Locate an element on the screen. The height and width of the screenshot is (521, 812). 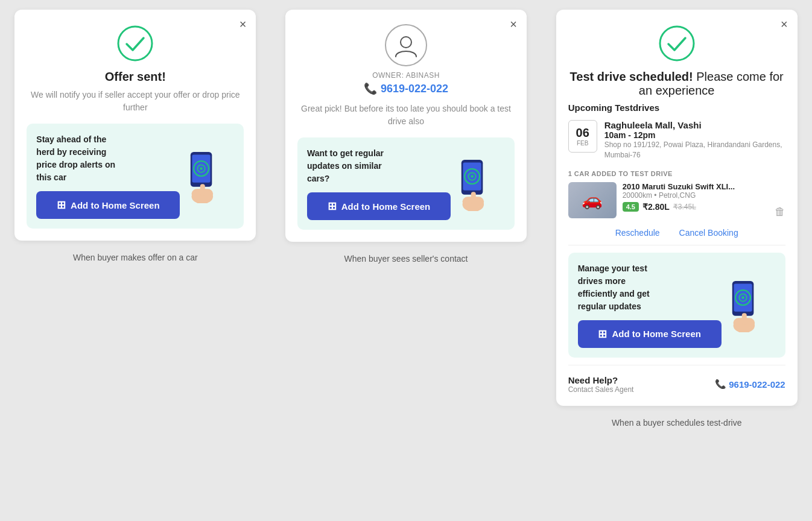
panel1-promo-text: Stay ahead of the herd by receiving pric… is located at coordinates (76, 159).